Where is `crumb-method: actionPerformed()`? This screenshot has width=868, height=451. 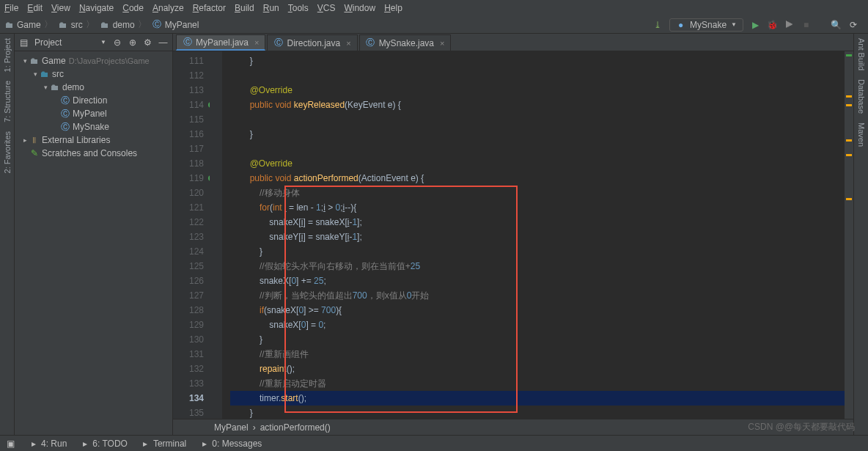
crumb-method: actionPerformed() is located at coordinates (295, 428).